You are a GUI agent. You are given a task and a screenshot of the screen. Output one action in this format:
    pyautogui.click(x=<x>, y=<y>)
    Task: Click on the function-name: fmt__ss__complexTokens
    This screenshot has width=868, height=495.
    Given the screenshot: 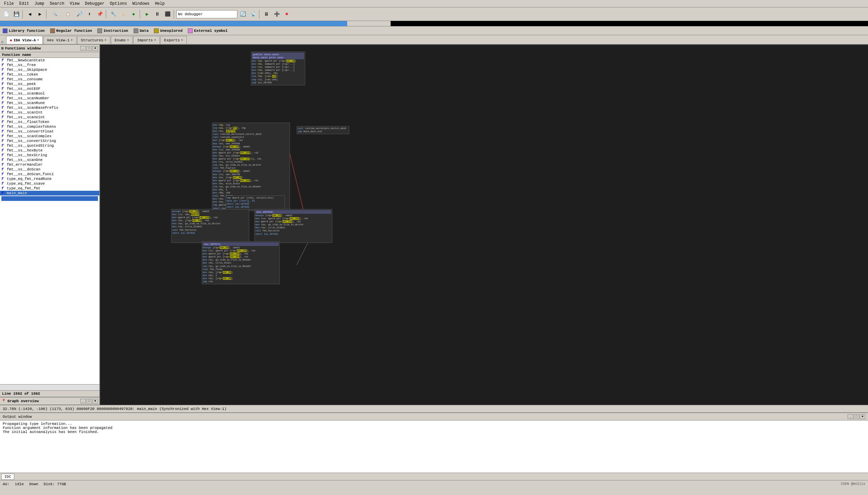 What is the action you would take?
    pyautogui.click(x=31, y=127)
    